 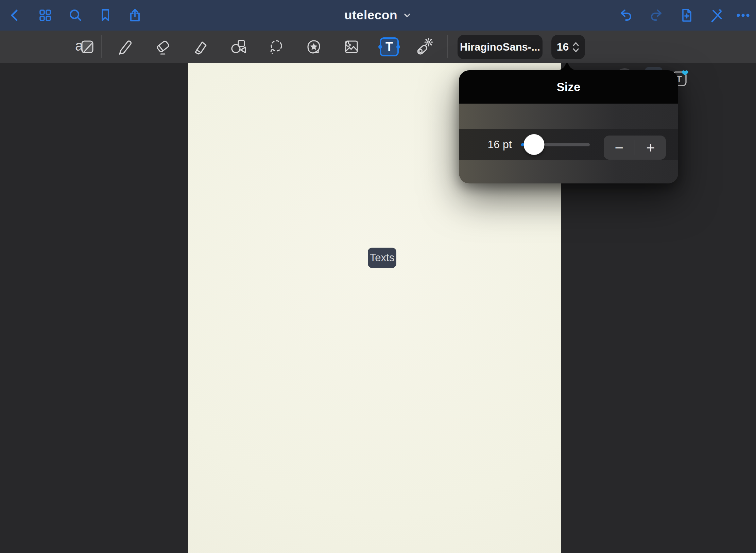 I want to click on letter-a-glyph: a, so click(x=79, y=46).